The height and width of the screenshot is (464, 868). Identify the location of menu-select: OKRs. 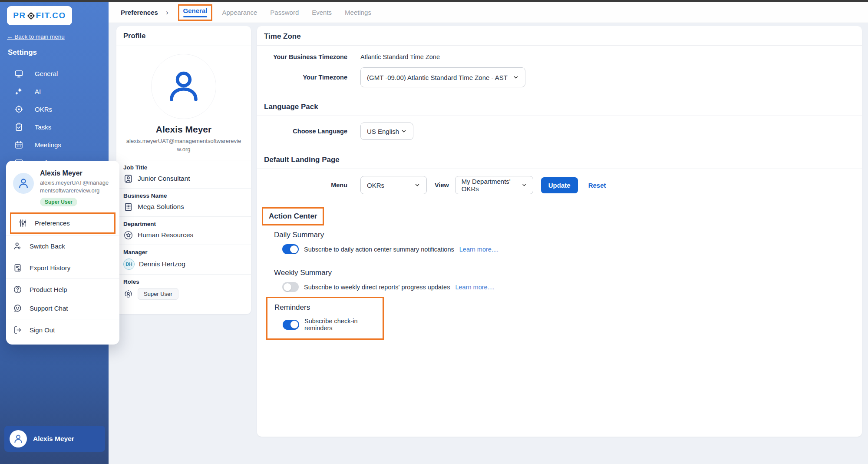
(393, 185).